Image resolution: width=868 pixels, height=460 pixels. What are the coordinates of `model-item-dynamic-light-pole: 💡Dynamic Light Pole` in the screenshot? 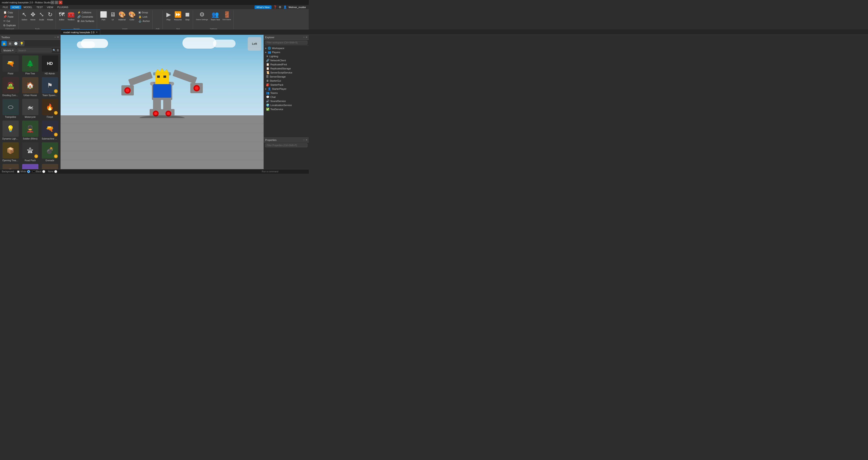 It's located at (11, 130).